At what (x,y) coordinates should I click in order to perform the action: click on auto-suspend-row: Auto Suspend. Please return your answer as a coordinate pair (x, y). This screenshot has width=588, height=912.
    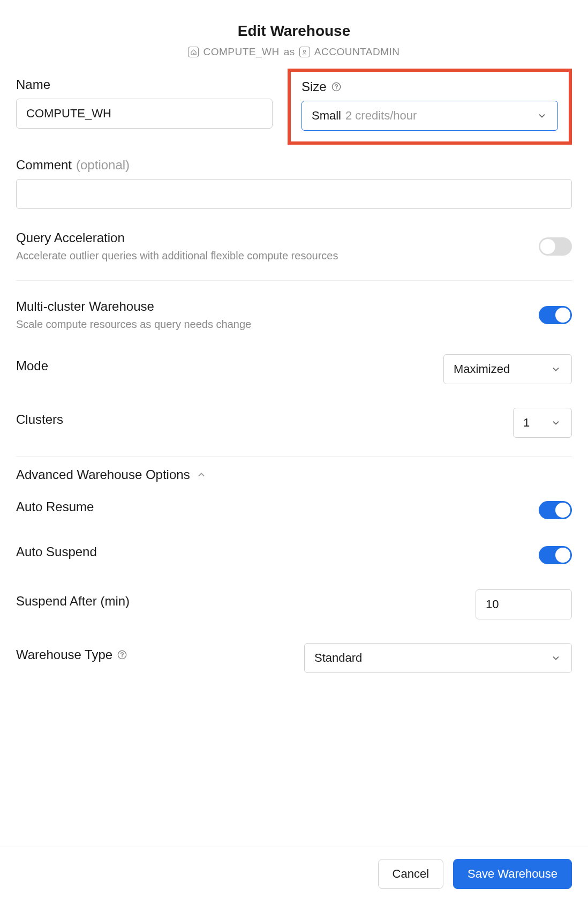
    Looking at the image, I should click on (294, 555).